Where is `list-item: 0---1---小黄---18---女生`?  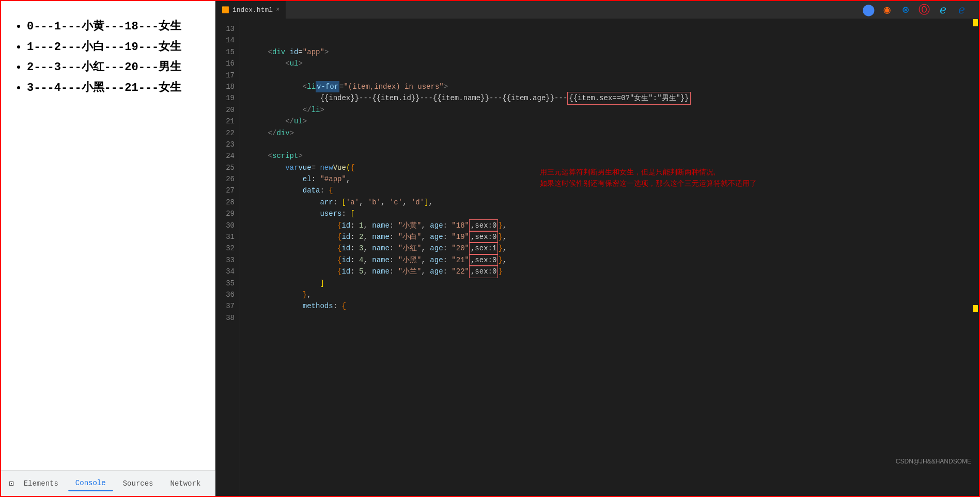 list-item: 0---1---小黄---18---女生 is located at coordinates (113, 27).